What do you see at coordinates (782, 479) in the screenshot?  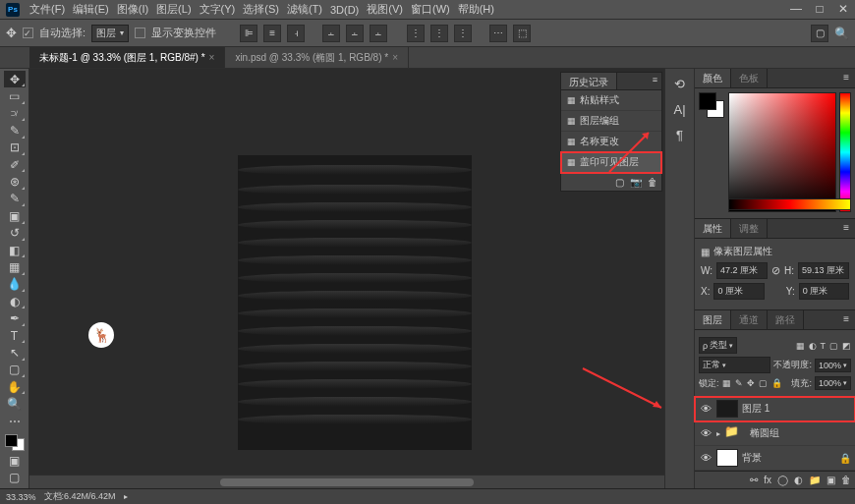 I see `mask-icon: ◯` at bounding box center [782, 479].